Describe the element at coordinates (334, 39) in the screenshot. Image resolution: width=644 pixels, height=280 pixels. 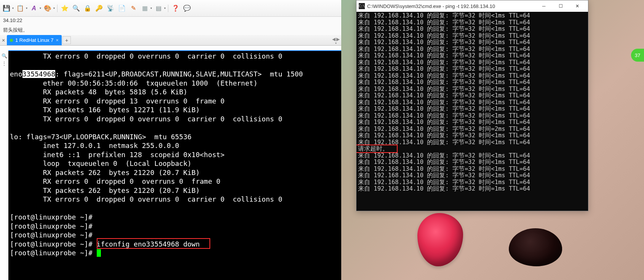
I see `tab-prev-button: ◀` at that location.